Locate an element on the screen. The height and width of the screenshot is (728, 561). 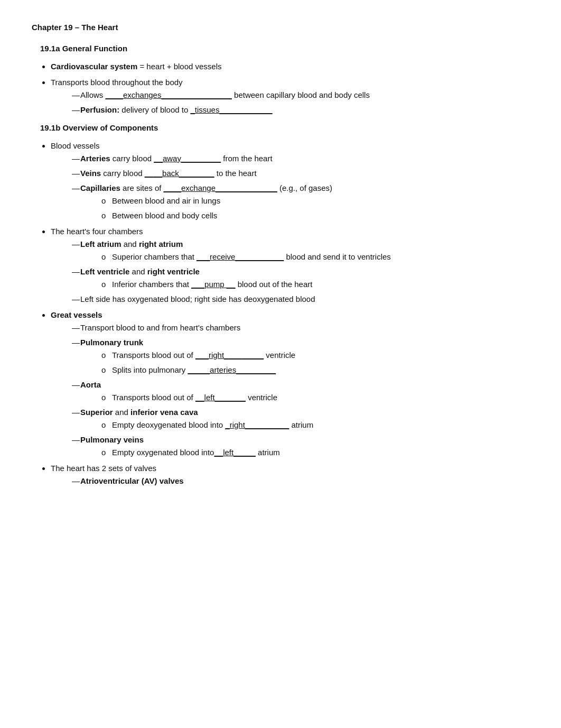
static-text: The heart has 2 sets of valves is located at coordinates (104, 468).